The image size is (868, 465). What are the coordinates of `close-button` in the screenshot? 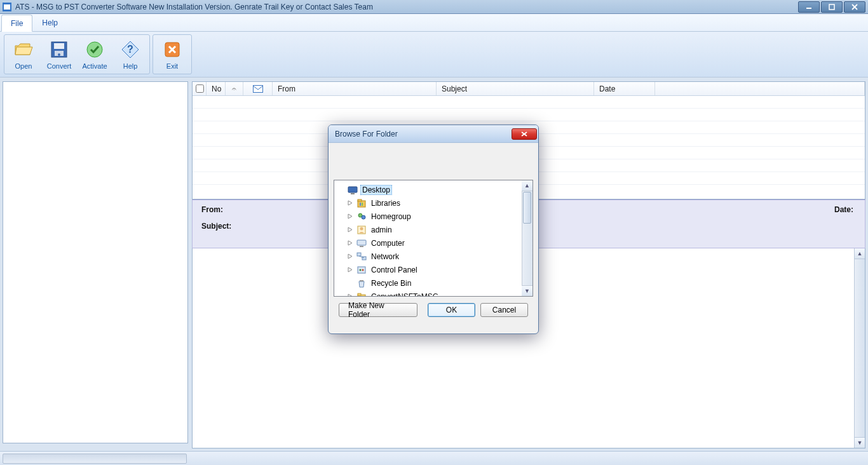 It's located at (855, 7).